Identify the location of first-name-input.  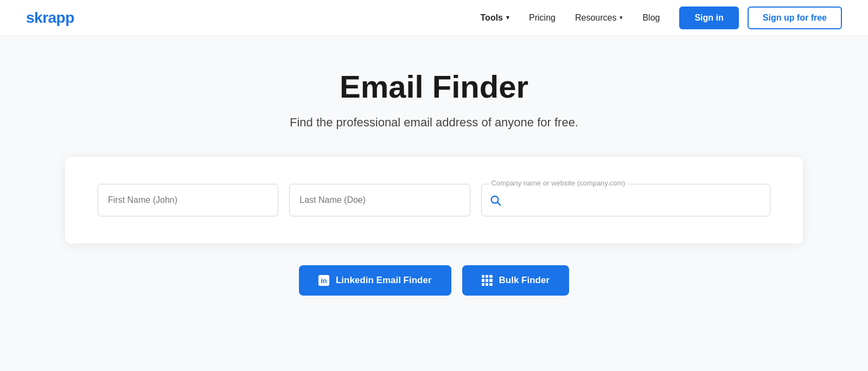
(188, 200).